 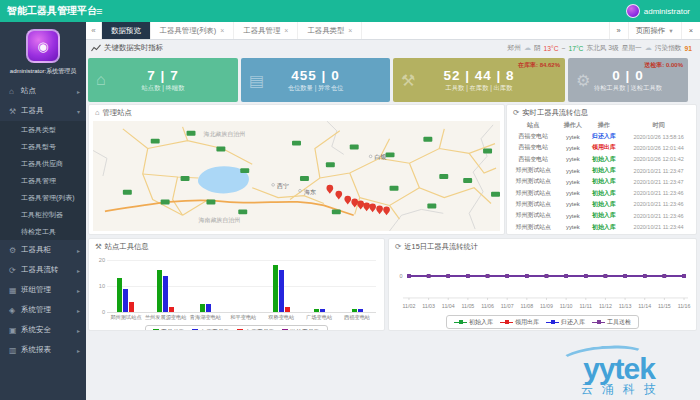 What do you see at coordinates (542, 246) in the screenshot?
I see `line-panel-header: ⟳ 近15日工器具流转统计` at bounding box center [542, 246].